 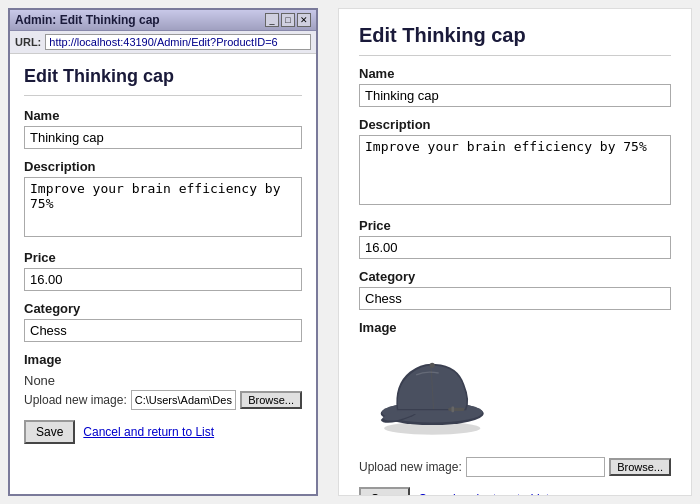 What do you see at coordinates (515, 290) in the screenshot?
I see `right-category-group: Category` at bounding box center [515, 290].